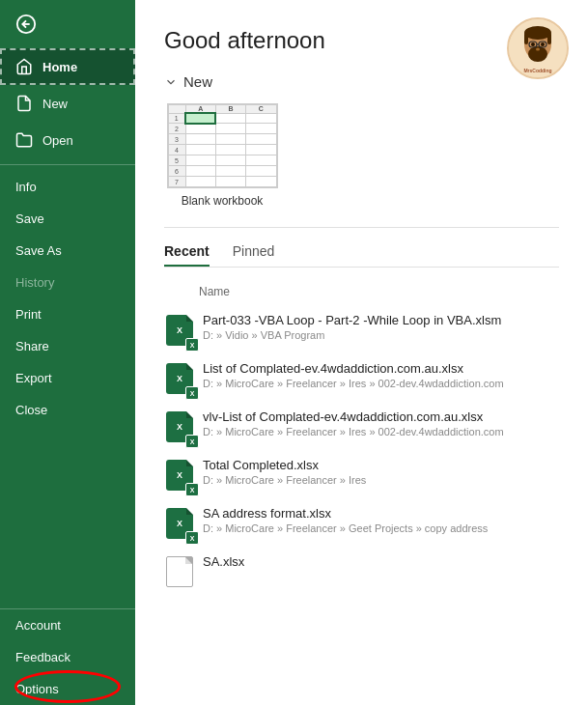 This screenshot has height=705, width=588. What do you see at coordinates (24, 67) in the screenshot?
I see `home-icon` at bounding box center [24, 67].